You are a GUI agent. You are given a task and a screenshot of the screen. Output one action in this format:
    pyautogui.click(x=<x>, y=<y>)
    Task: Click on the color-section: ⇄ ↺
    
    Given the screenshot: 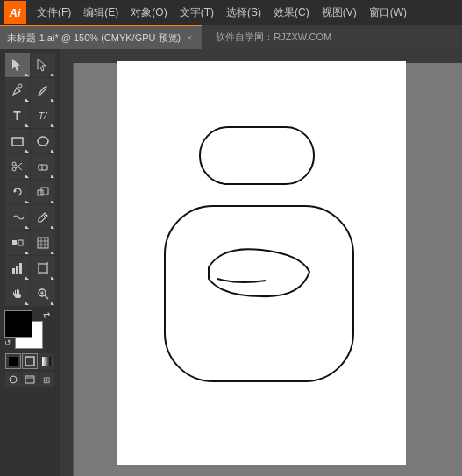 What is the action you would take?
    pyautogui.click(x=30, y=330)
    